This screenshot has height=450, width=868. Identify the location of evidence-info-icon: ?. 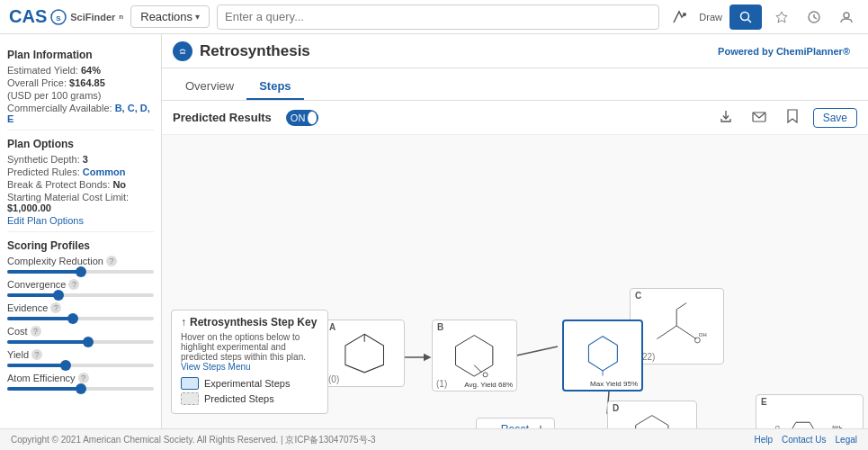
(56, 308).